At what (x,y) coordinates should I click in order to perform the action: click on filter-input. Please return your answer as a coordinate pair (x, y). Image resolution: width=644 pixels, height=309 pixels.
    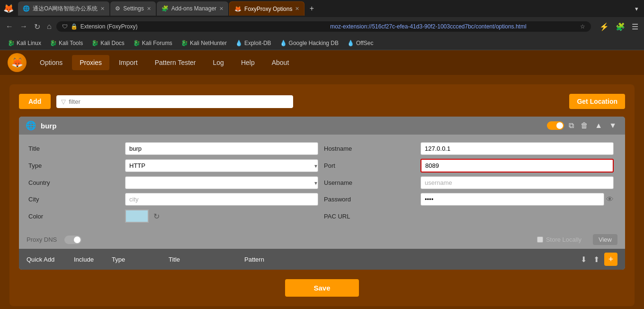
    Looking at the image, I should click on (179, 101).